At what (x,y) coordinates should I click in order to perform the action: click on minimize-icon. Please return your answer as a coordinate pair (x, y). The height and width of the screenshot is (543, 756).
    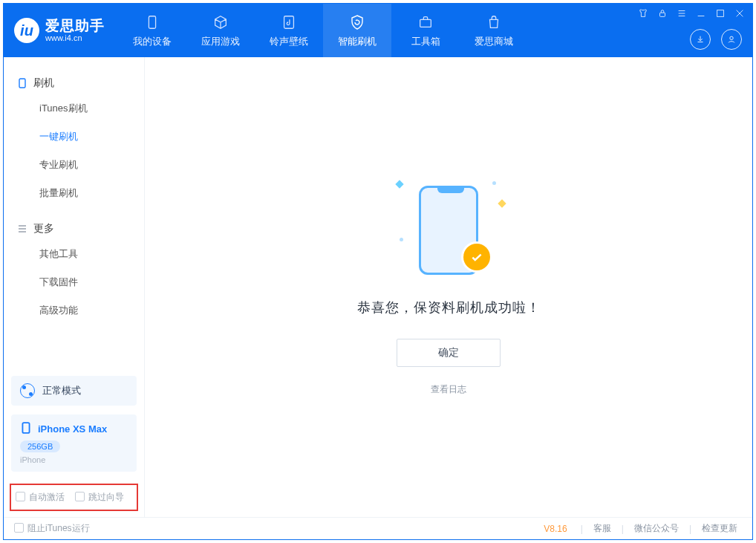
    Looking at the image, I should click on (701, 13).